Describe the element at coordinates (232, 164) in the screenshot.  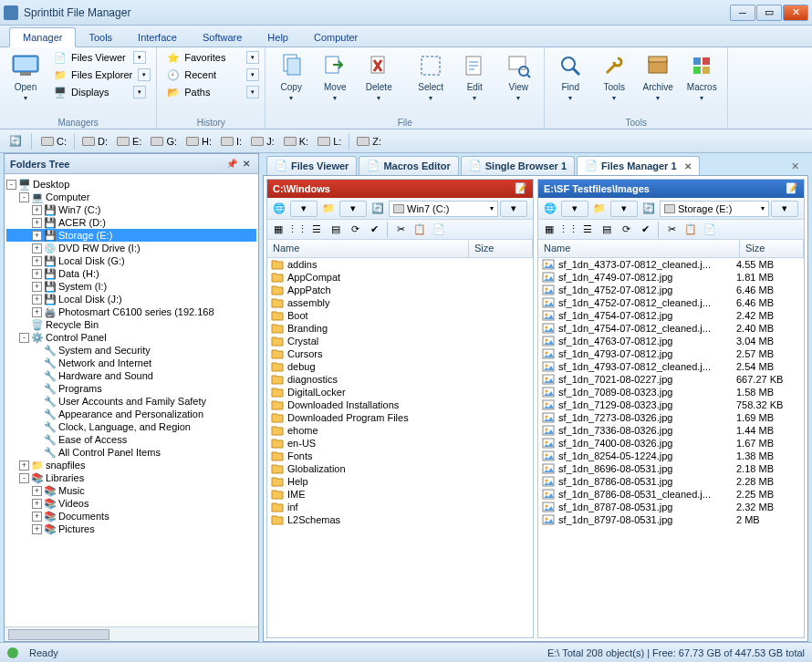
I see `pin-button: 📌` at that location.